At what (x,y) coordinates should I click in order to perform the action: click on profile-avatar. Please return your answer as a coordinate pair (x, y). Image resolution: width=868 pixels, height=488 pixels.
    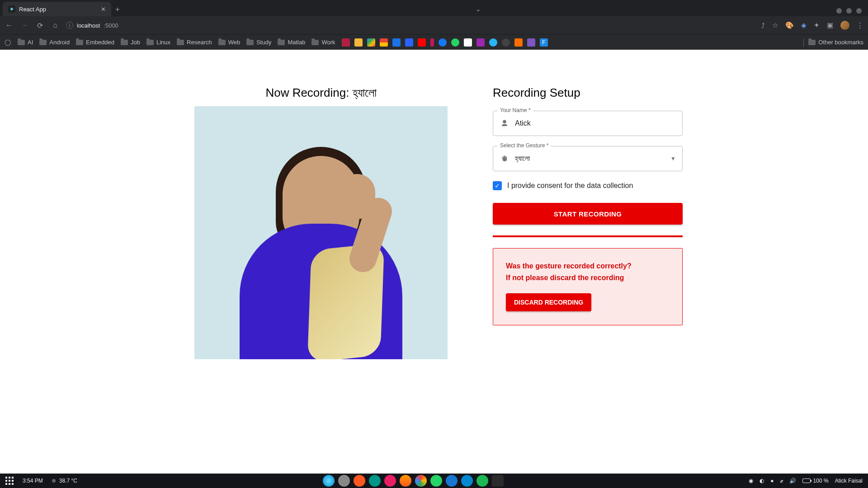
    Looking at the image, I should click on (845, 25).